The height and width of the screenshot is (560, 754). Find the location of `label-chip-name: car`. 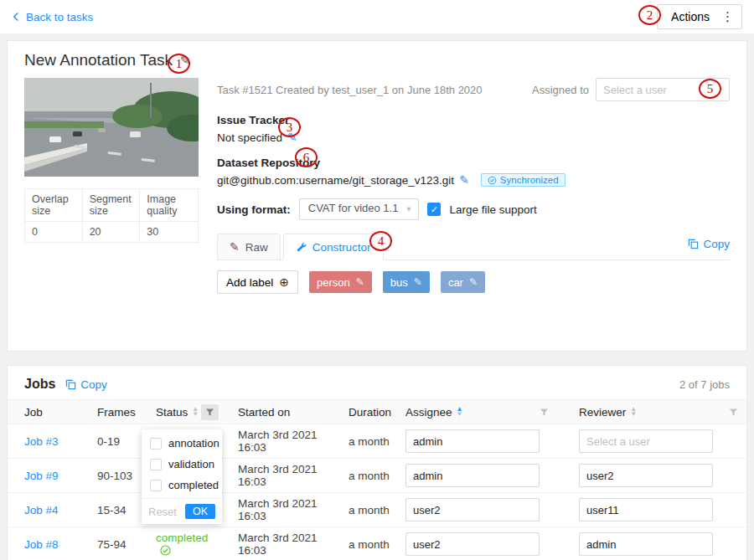

label-chip-name: car is located at coordinates (456, 283).